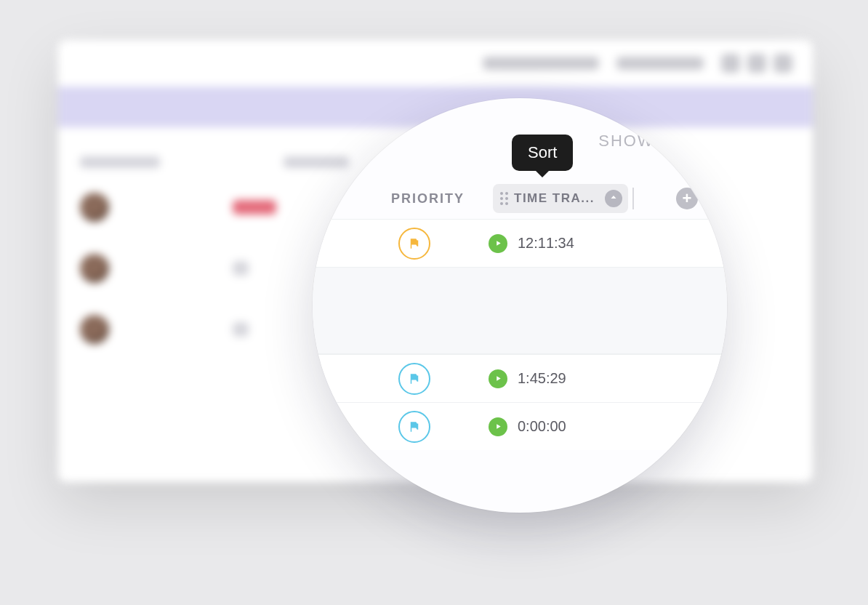  What do you see at coordinates (520, 426) in the screenshot?
I see `task-row: 0:00:00` at bounding box center [520, 426].